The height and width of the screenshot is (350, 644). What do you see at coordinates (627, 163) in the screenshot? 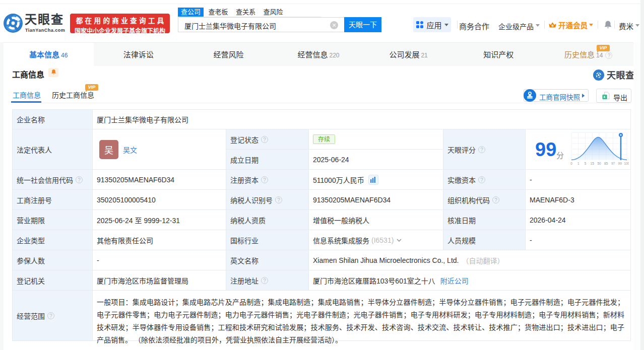
I see `svg-text: 100` at bounding box center [627, 163].